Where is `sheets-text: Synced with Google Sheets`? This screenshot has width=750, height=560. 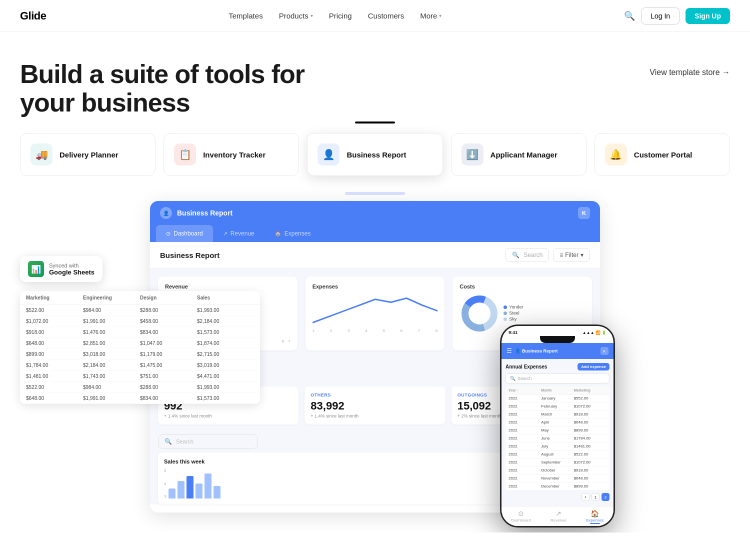 sheets-text: Synced with Google Sheets is located at coordinates (72, 269).